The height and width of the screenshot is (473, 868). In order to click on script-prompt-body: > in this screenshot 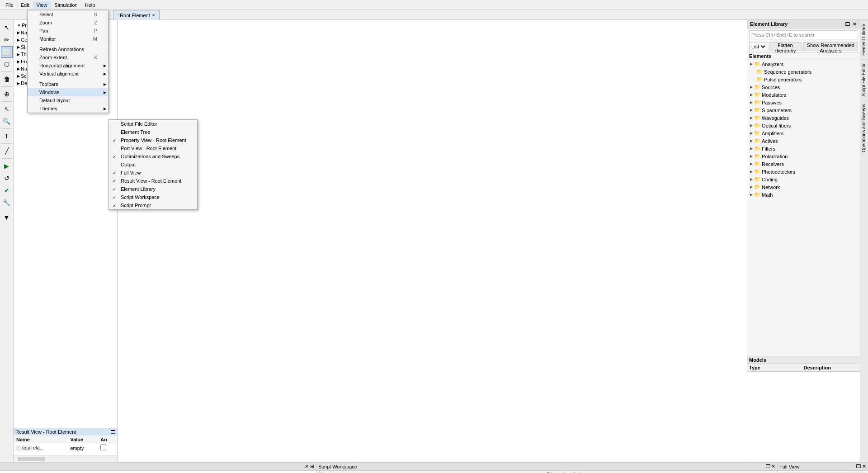, I will do `click(158, 472)`.